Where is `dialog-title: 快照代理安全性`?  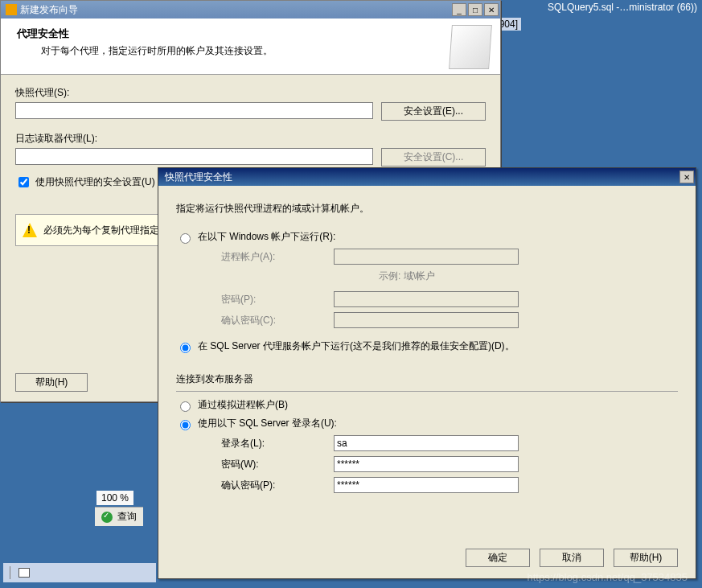 dialog-title: 快照代理安全性 is located at coordinates (420, 177).